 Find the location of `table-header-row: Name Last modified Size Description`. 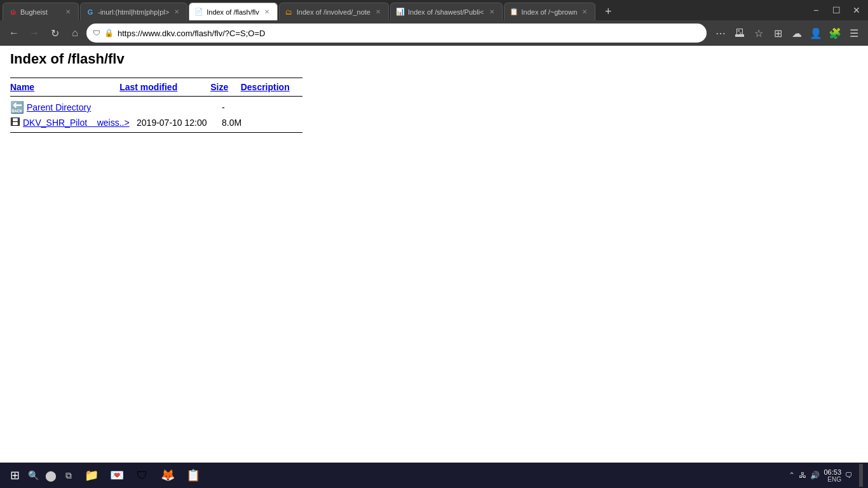

table-header-row: Name Last modified Size Description is located at coordinates (156, 87).